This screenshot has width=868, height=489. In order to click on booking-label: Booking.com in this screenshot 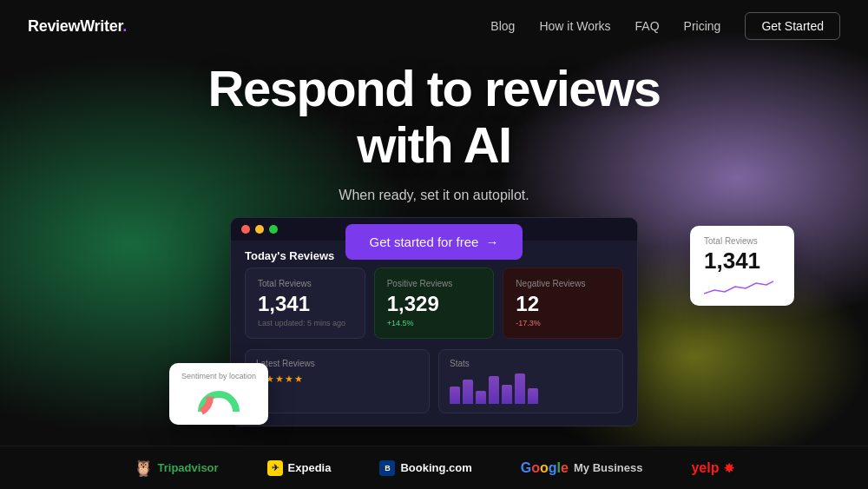, I will do `click(436, 467)`.